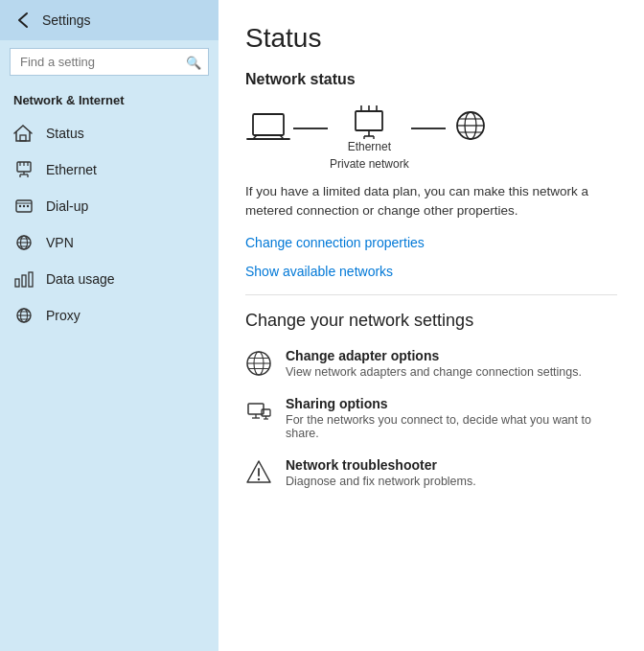 This screenshot has height=651, width=644. Describe the element at coordinates (431, 295) in the screenshot. I see `divider` at that location.